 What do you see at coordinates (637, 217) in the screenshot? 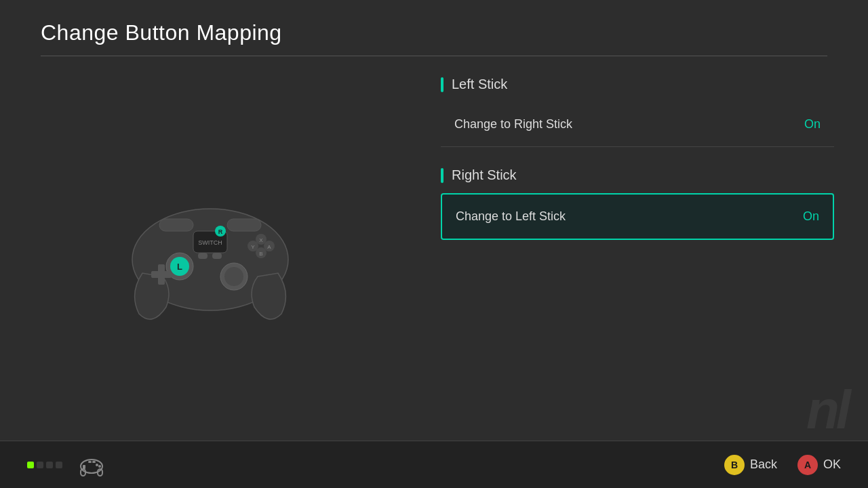
I see `change-to-left-stick-item: Change to Left Stick On` at bounding box center [637, 217].